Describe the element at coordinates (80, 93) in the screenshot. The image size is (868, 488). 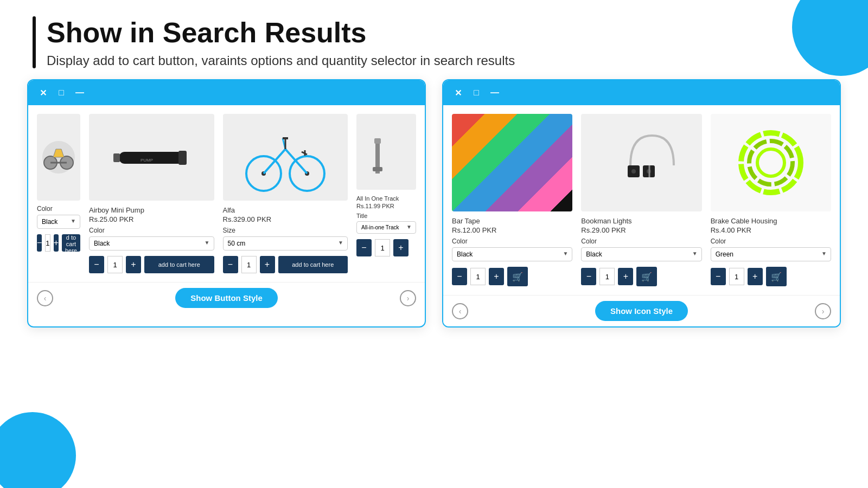
I see `minimize-btn-left: —` at that location.